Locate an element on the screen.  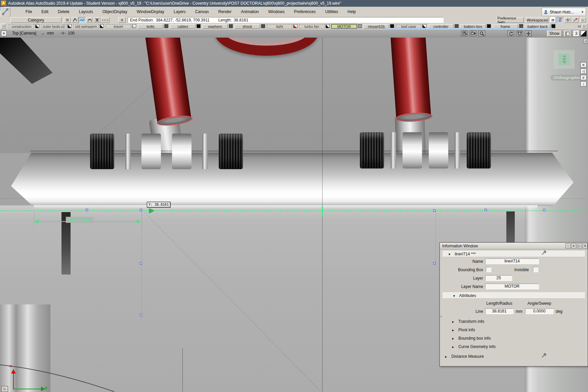
menu-animation: Animation is located at coordinates (250, 12).